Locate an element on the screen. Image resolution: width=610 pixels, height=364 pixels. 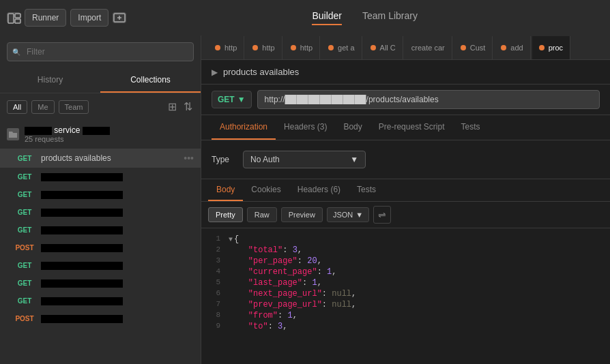
tab-cookies: Cookies is located at coordinates (266, 190).